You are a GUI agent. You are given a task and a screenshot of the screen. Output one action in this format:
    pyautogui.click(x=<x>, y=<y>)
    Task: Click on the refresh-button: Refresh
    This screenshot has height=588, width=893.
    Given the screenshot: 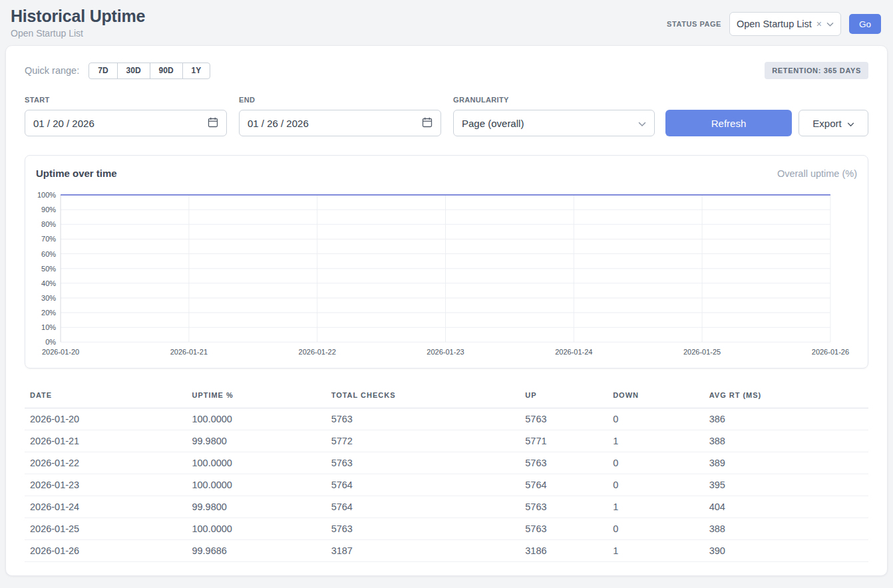 What is the action you would take?
    pyautogui.click(x=729, y=123)
    